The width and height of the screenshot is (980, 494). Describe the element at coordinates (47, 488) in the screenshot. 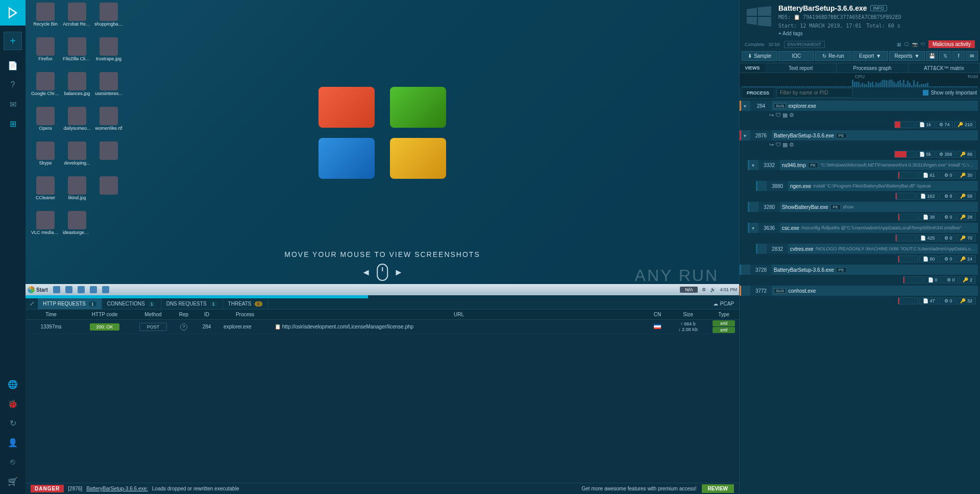

I see `danger-badge: DANGER` at that location.